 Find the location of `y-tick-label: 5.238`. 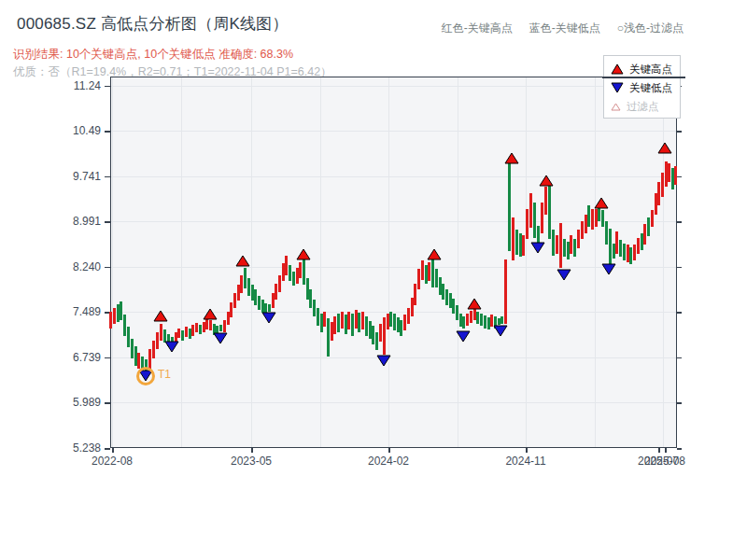

y-tick-label: 5.238 is located at coordinates (81, 448).